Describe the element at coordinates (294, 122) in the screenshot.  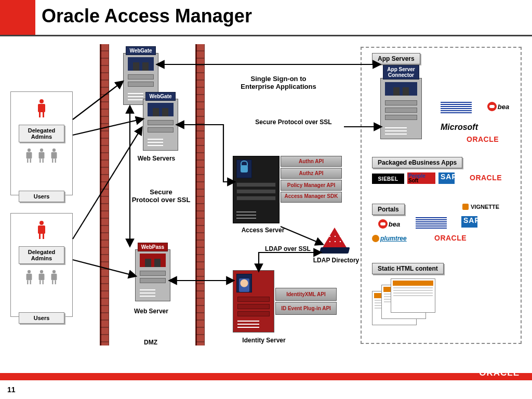
I see `secure-ssl-caption: Secure Protocol over SSL` at that location.